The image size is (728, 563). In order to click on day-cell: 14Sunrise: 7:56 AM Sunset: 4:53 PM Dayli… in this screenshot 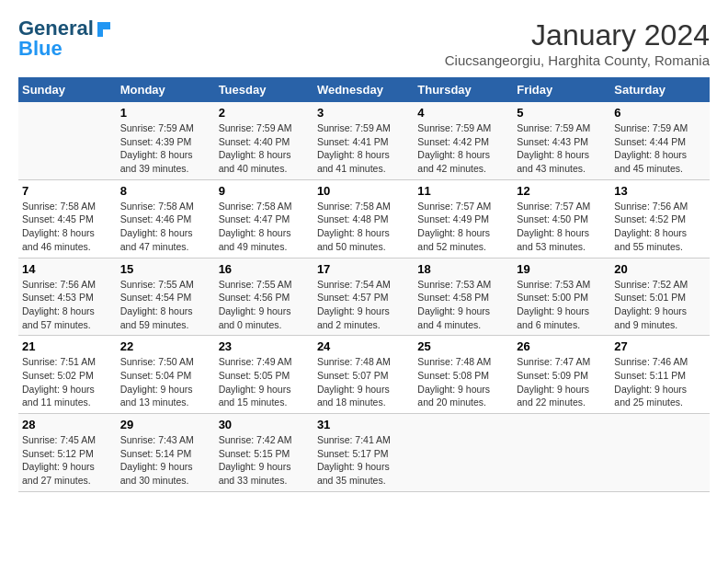, I will do `click(68, 296)`.